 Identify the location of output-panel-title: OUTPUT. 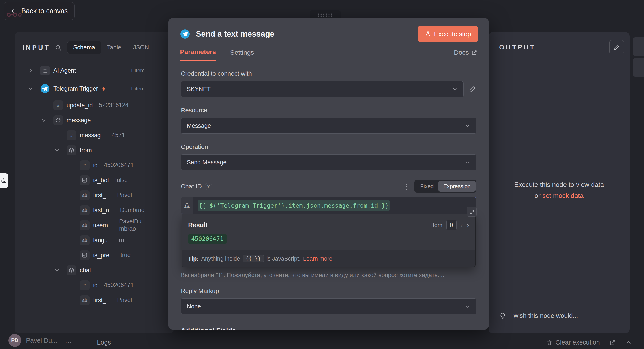
(517, 47).